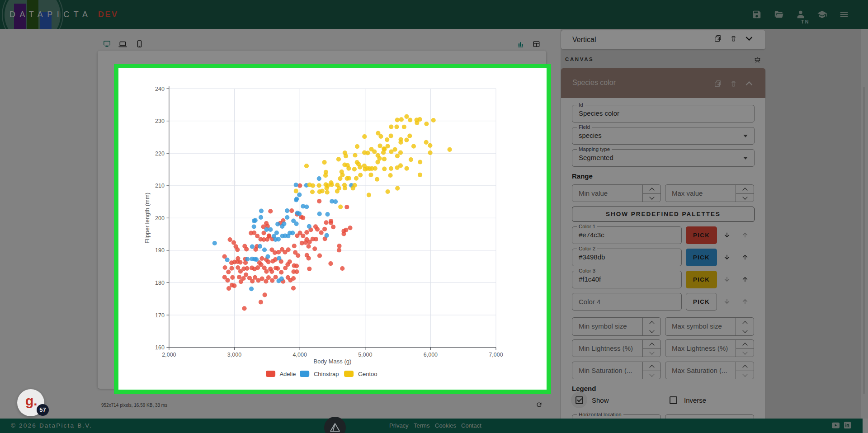 This screenshot has height=433, width=868. Describe the element at coordinates (160, 315) in the screenshot. I see `svg-text: 170` at that location.